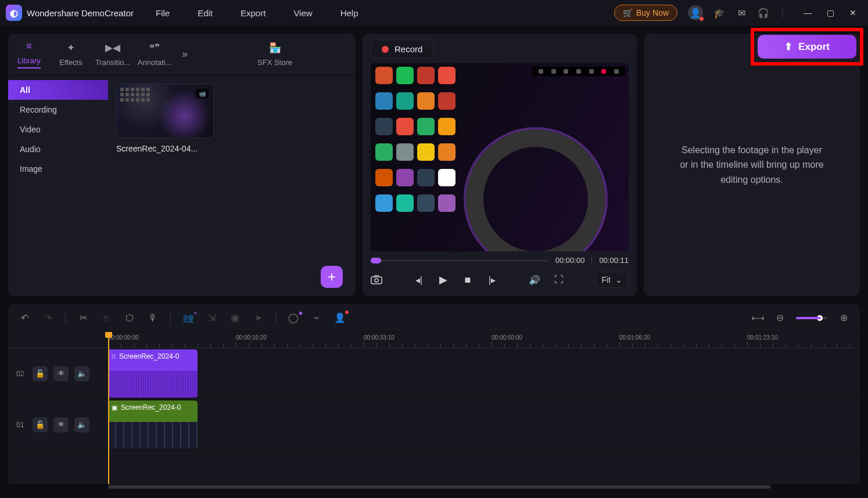  I want to click on fullscreen-button: ⛶, so click(559, 280).